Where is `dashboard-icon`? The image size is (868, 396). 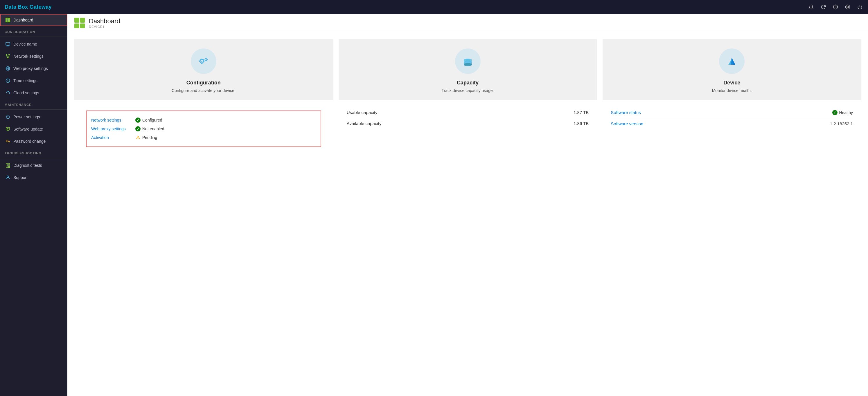 dashboard-icon is located at coordinates (8, 20).